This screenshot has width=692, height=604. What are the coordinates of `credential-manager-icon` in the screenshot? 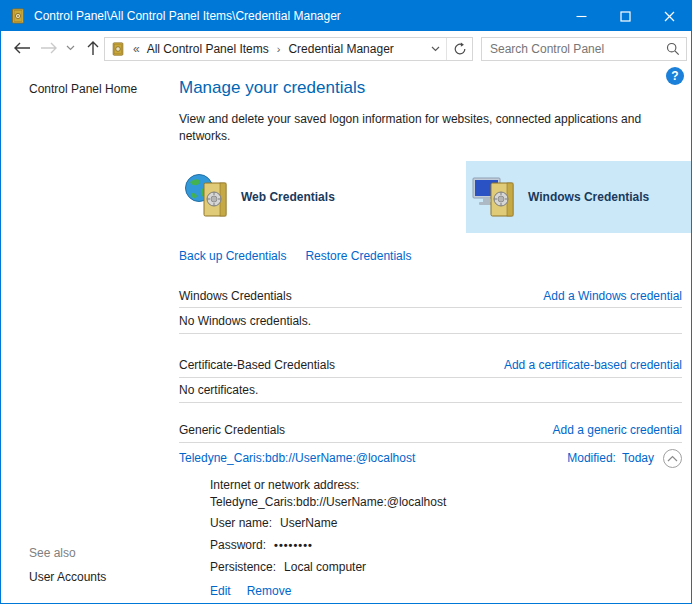 It's located at (18, 16).